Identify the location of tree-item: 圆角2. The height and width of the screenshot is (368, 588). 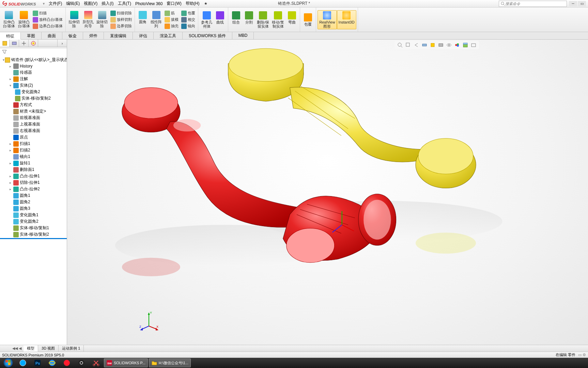
(33, 202).